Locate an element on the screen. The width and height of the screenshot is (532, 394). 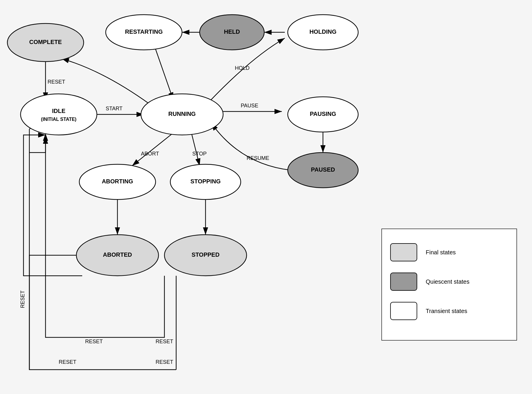
state-idle is located at coordinates (59, 114).